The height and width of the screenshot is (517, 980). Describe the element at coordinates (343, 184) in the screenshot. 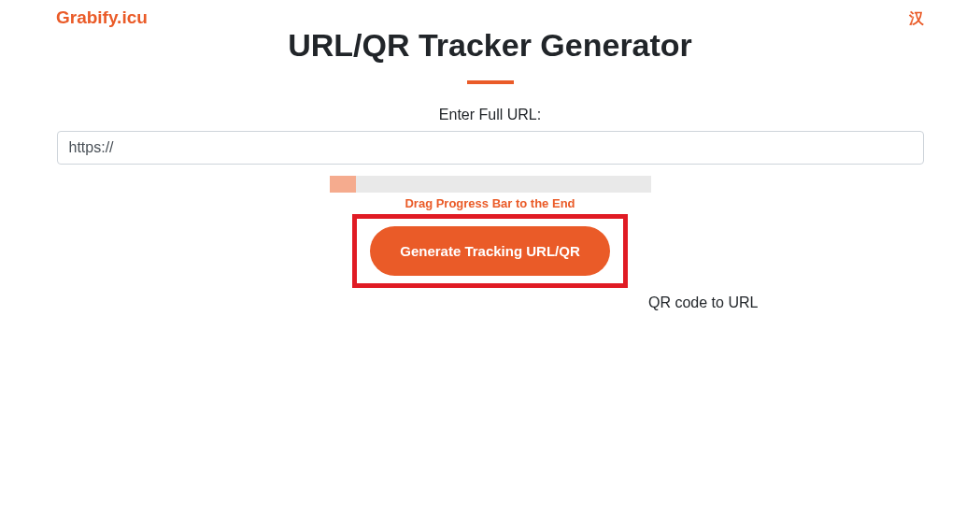

I see `captcha-slider-handle` at that location.